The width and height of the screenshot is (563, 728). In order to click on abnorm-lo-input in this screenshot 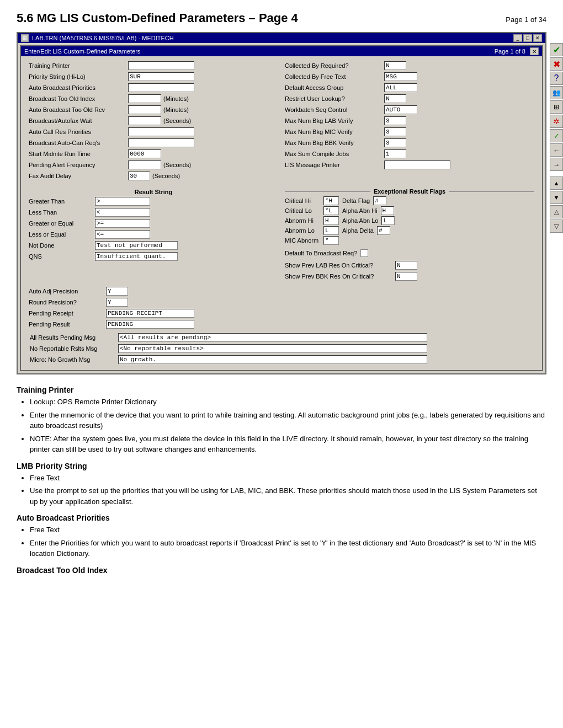, I will do `click(331, 231)`.